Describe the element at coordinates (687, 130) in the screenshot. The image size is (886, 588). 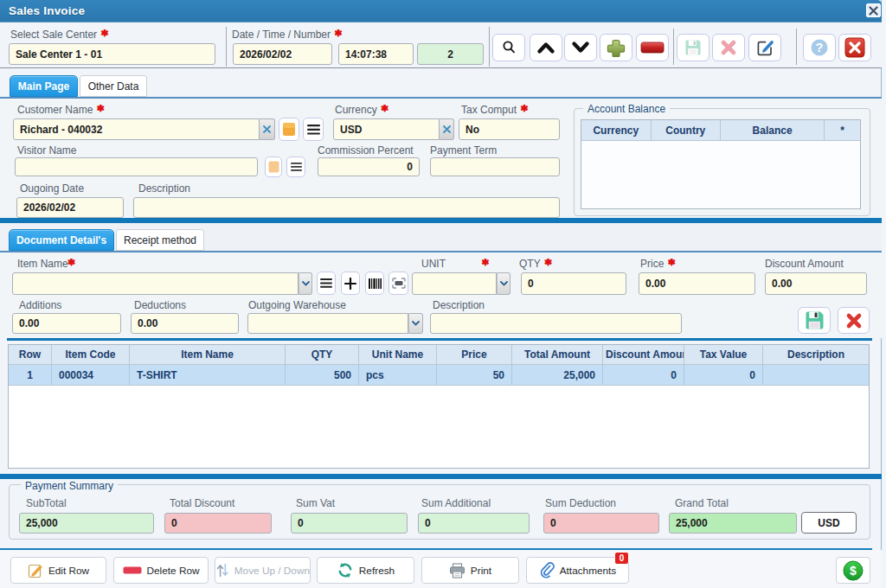
I see `accbal-col-country: Country` at that location.